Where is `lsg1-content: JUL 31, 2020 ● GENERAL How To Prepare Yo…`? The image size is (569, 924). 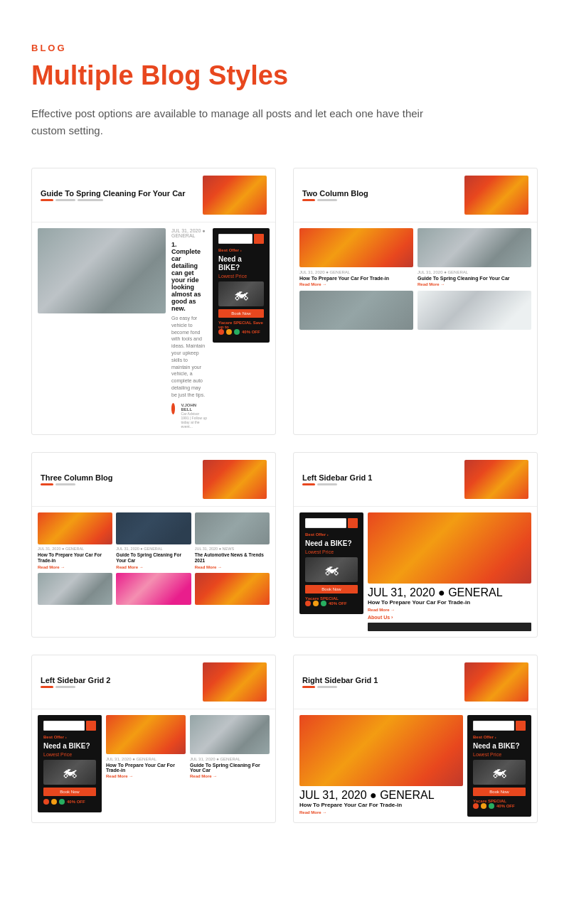 lsg1-content: JUL 31, 2020 ● GENERAL How To Prepare Yo… is located at coordinates (450, 571).